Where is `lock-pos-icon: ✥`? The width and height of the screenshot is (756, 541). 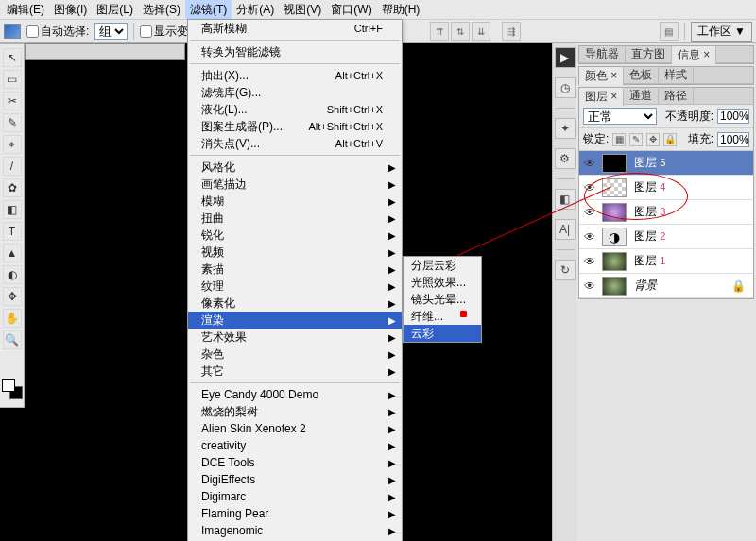
lock-pos-icon: ✥ is located at coordinates (653, 140).